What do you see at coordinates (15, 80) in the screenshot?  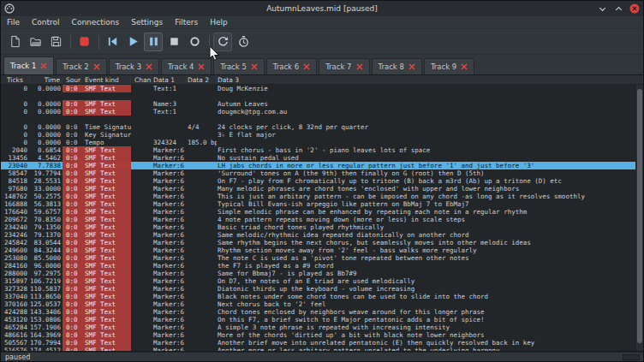 I see `column-header-ticks: Ticks` at bounding box center [15, 80].